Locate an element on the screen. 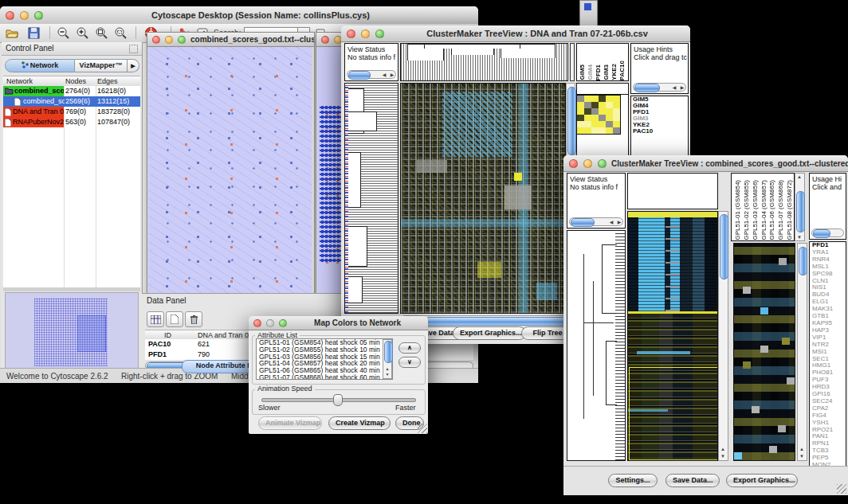 The image size is (848, 504). dialog-title-bar: Map Colors to Network is located at coordinates (338, 323).